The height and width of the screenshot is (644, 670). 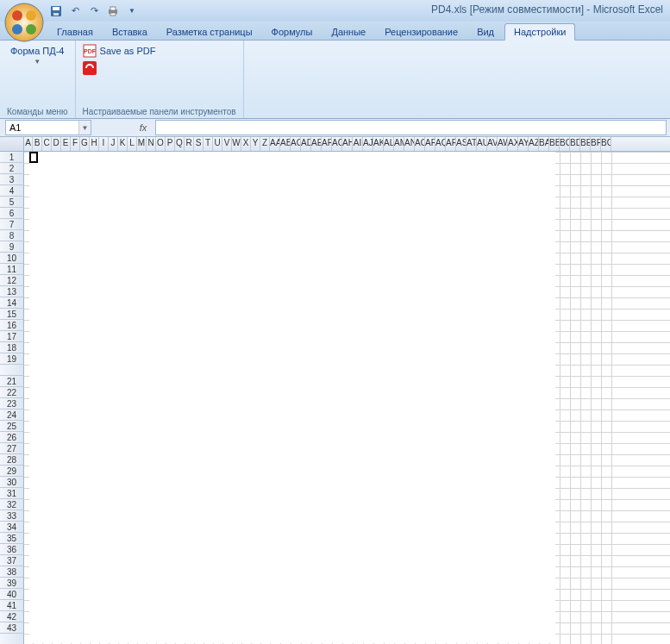 I want to click on row-header: 26, so click(x=12, y=438).